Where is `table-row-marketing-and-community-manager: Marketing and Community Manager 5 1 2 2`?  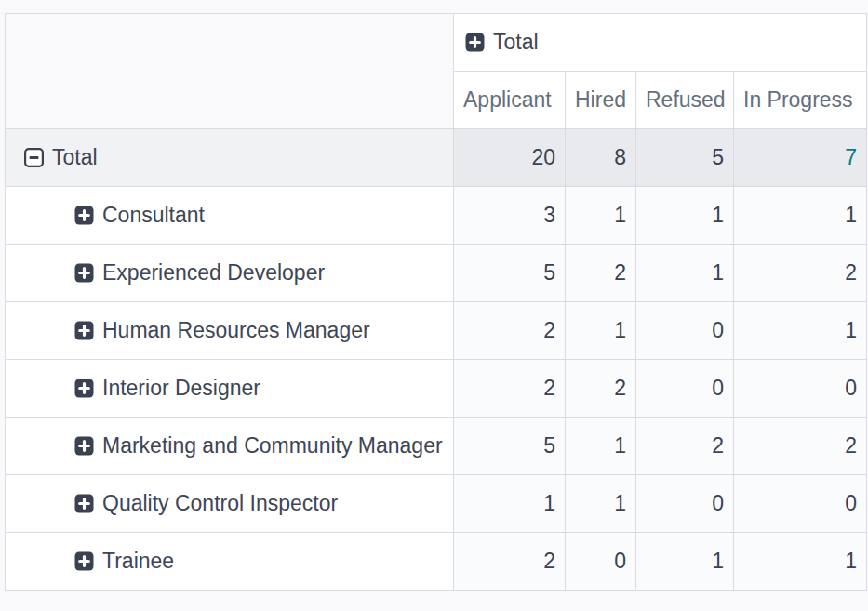
table-row-marketing-and-community-manager: Marketing and Community Manager 5 1 2 2 is located at coordinates (436, 446).